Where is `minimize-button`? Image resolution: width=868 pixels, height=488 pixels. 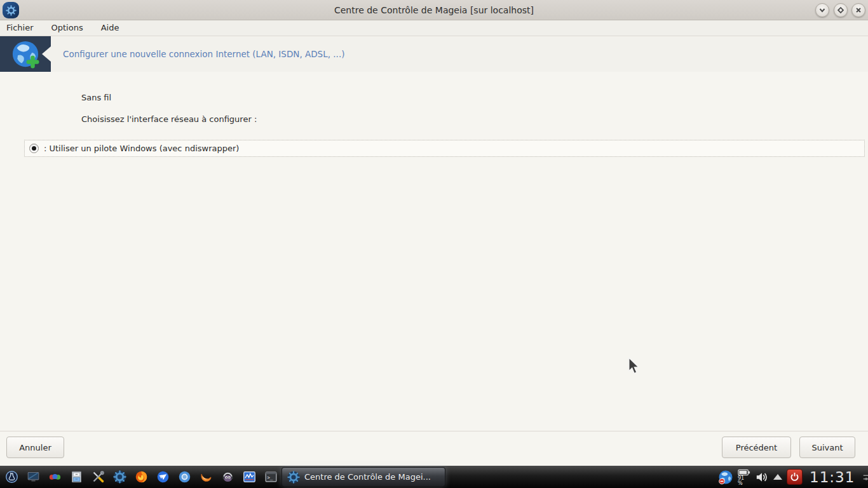
minimize-button is located at coordinates (822, 10).